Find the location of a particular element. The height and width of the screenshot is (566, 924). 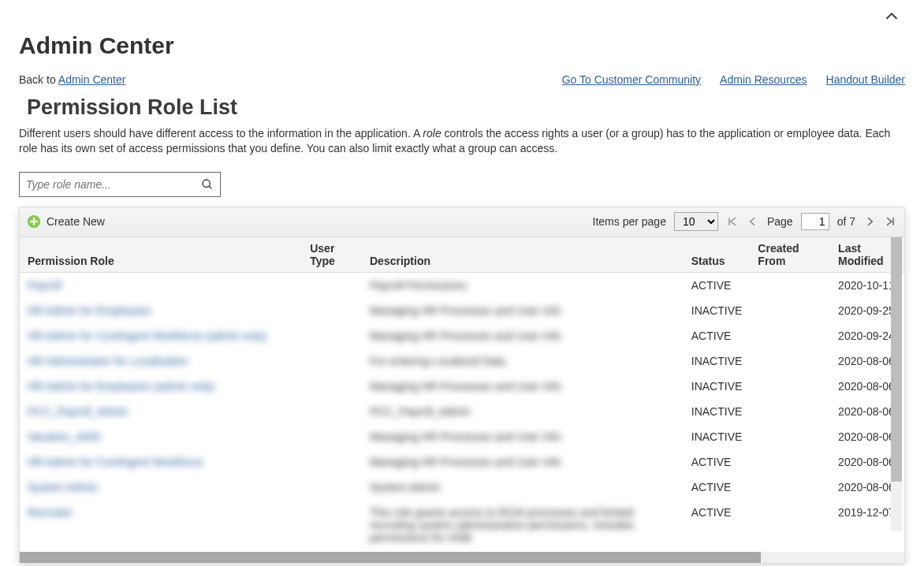

role-desc: System Admin is located at coordinates (405, 487).